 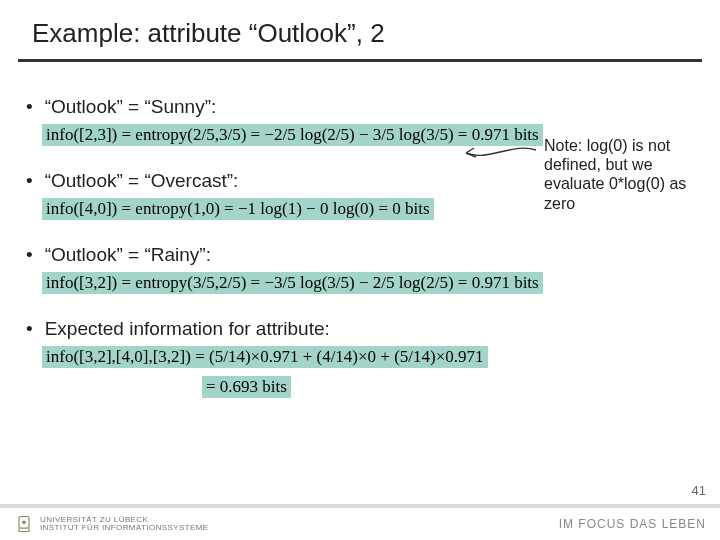 I want to click on annotation-arrow-icon, so click(x=498, y=153).